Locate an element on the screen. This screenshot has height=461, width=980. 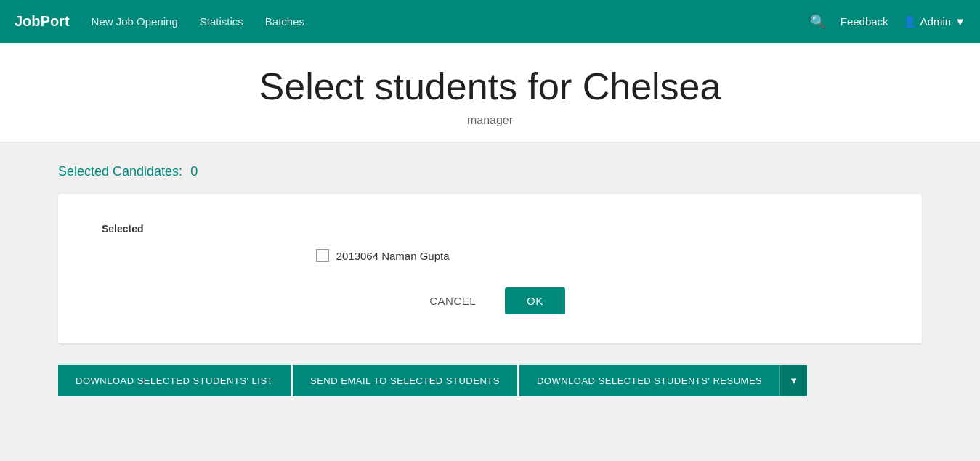
download-list-button: DOWNLOAD SELECTED STUDENTS' LIST is located at coordinates (174, 380).